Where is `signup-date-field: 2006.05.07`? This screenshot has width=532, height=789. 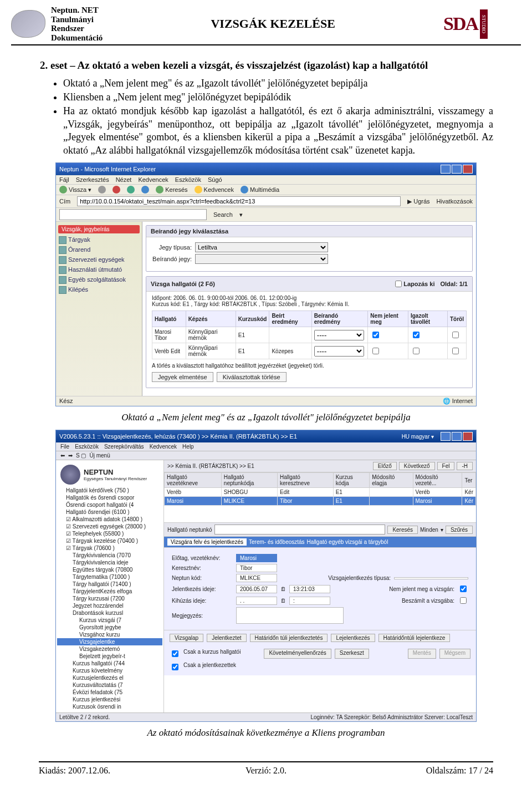
signup-date-field: 2006.05.07 is located at coordinates (257, 589).